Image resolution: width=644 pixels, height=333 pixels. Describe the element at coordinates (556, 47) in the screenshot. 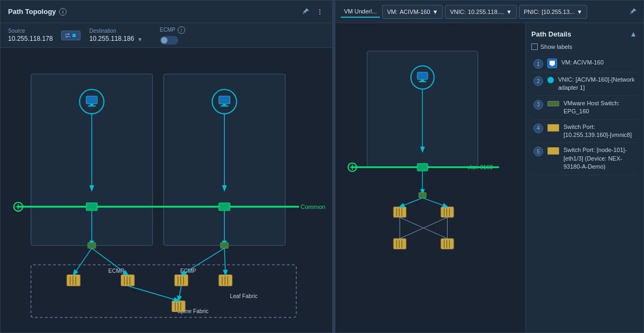

I see `show-labels-text: Show labels` at that location.